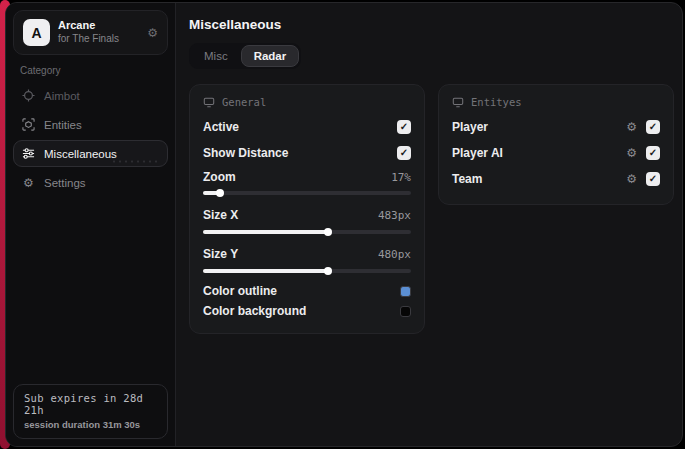  Describe the element at coordinates (307, 177) in the screenshot. I see `setting-row-zoom: Zoom 17%` at that location.